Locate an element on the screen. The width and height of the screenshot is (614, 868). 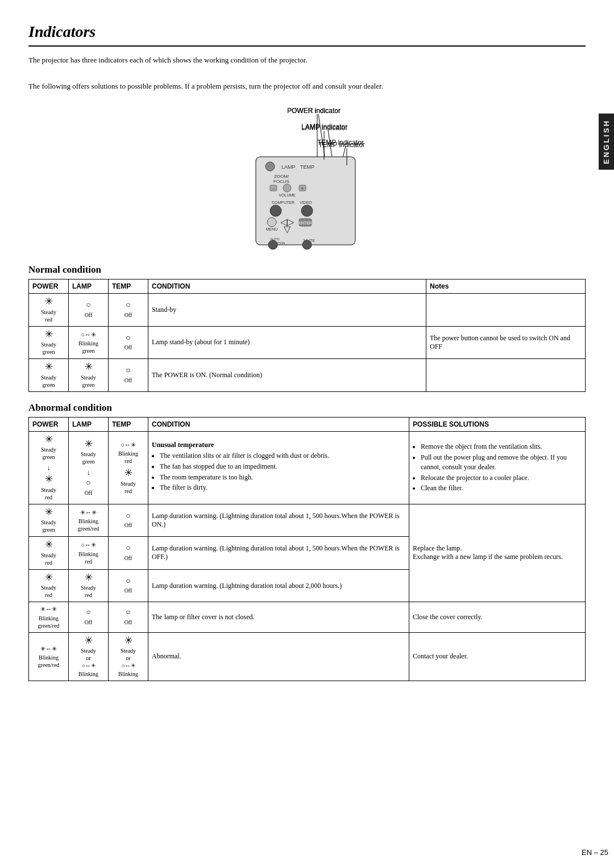
abnormal-row4-lamp: ✳ Steadyred is located at coordinates (89, 586).